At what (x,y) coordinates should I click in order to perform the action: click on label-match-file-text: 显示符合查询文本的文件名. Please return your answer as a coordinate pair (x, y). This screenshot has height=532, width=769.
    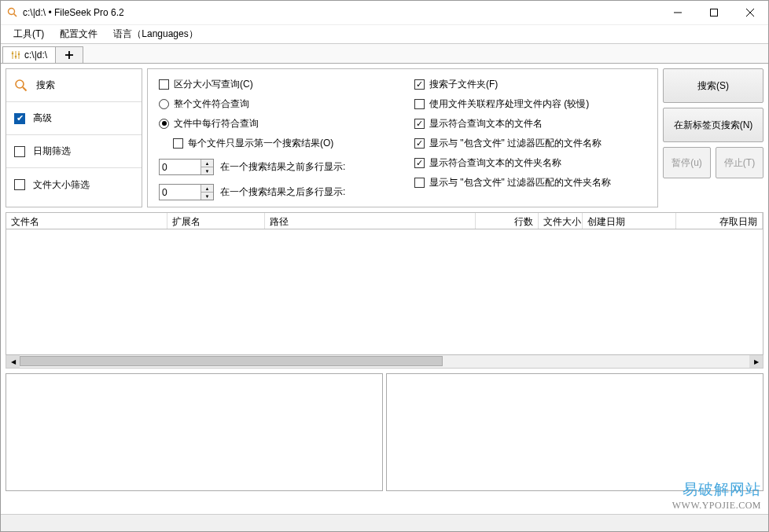
    Looking at the image, I should click on (486, 124).